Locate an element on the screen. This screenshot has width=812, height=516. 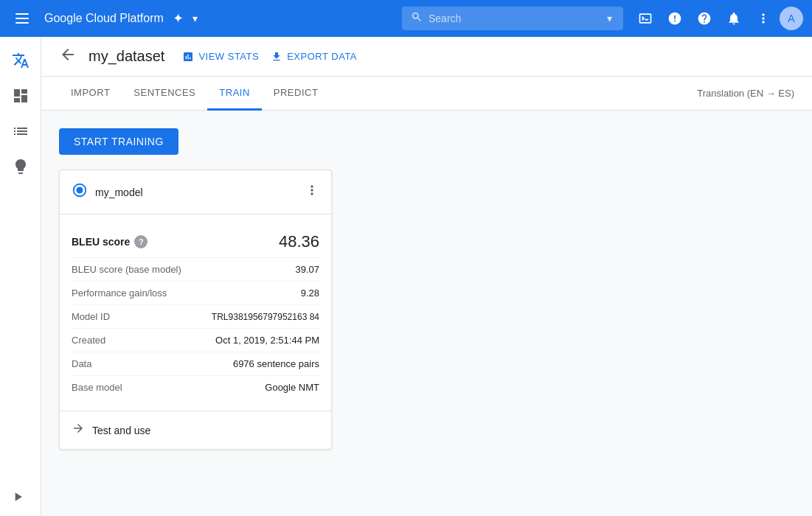
search-input is located at coordinates (513, 18).